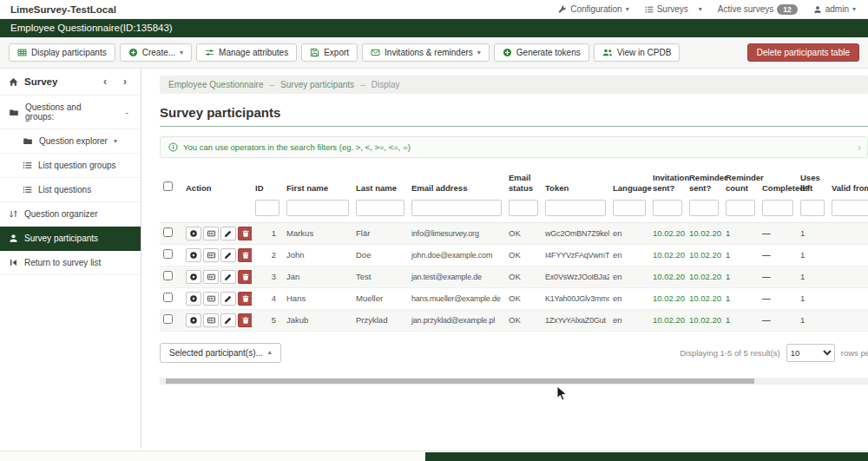  Describe the element at coordinates (380, 184) in the screenshot. I see `column-header-last_name: Last name` at that location.